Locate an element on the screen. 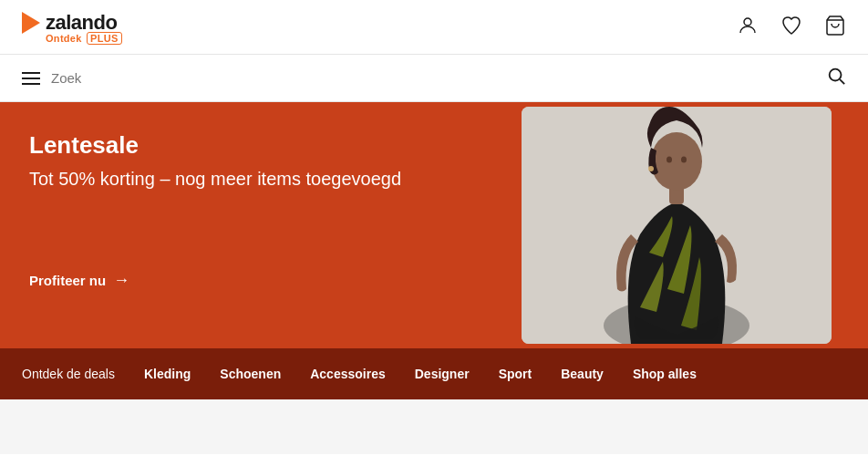  wishlist-icon is located at coordinates (791, 27).